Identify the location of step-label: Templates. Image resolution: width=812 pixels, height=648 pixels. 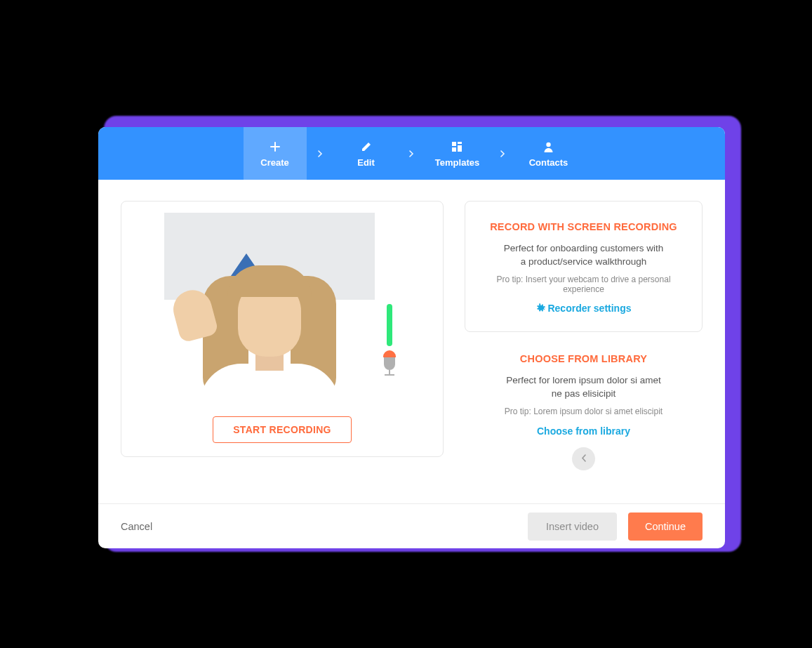
(458, 163).